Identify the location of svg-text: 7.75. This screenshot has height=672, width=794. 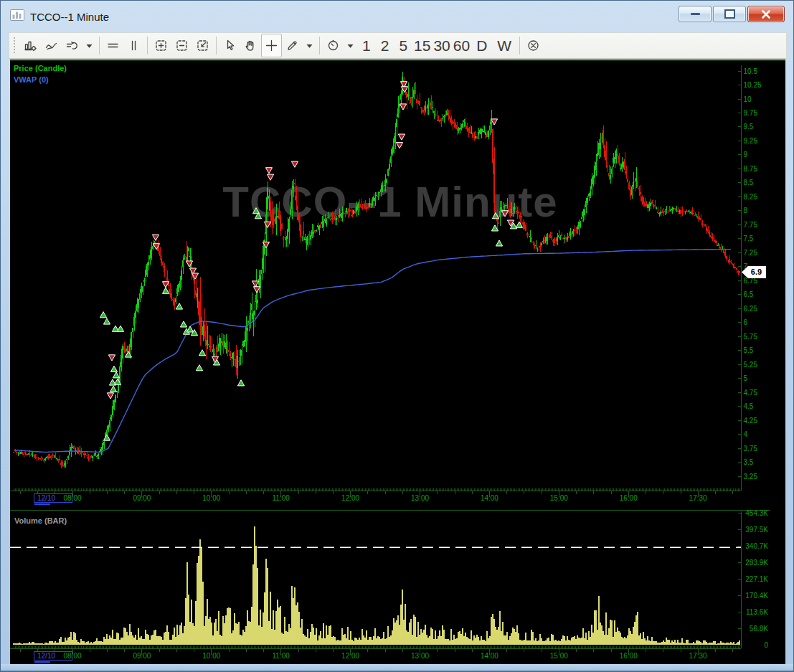
(751, 225).